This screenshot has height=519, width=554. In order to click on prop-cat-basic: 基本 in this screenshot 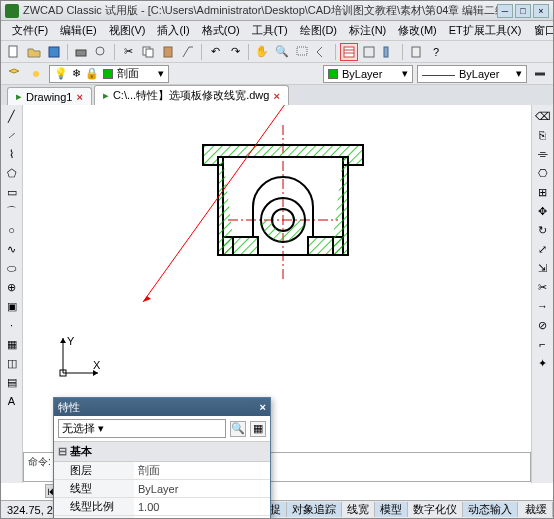, I will do `click(162, 452)`.